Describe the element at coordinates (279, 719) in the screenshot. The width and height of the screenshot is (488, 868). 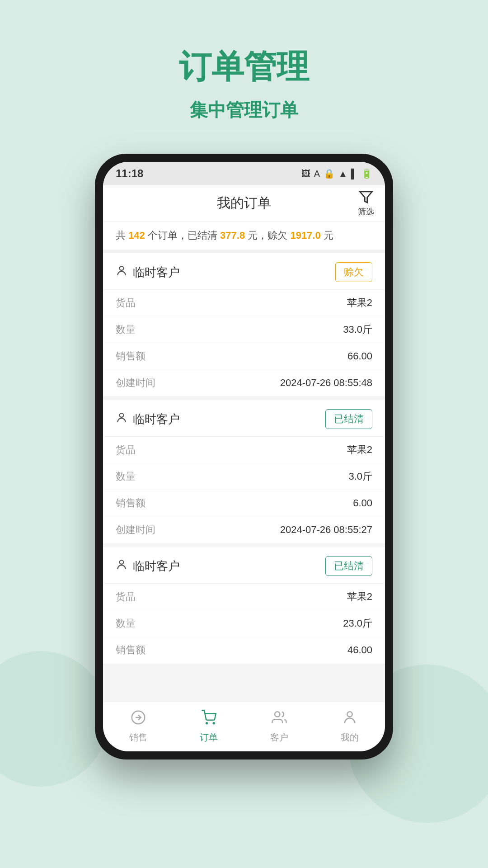
I see `tab-icon-客户` at that location.